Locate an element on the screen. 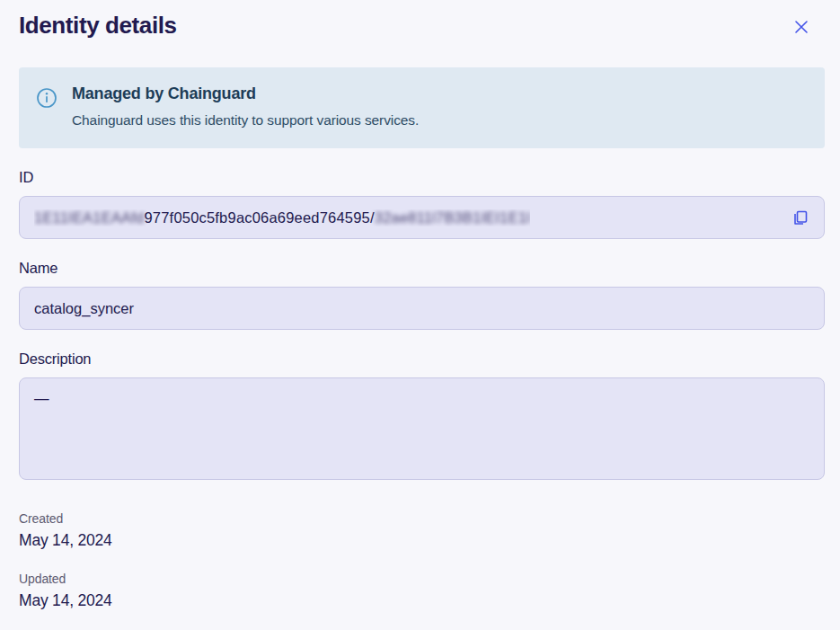 This screenshot has height=630, width=840. id-label: ID is located at coordinates (422, 178).